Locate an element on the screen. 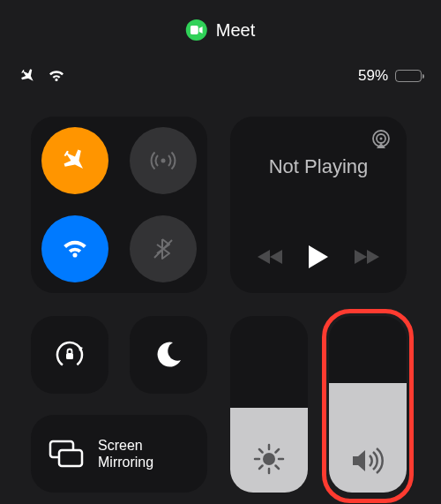 This screenshot has width=441, height=504. airplane-mode-toggle is located at coordinates (75, 161).